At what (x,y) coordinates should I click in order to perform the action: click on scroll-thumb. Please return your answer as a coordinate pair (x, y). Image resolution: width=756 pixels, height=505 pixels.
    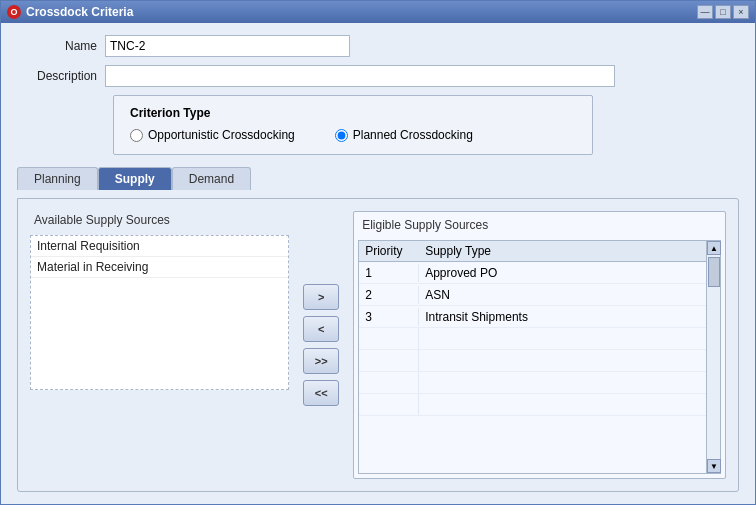
    Looking at the image, I should click on (714, 272).